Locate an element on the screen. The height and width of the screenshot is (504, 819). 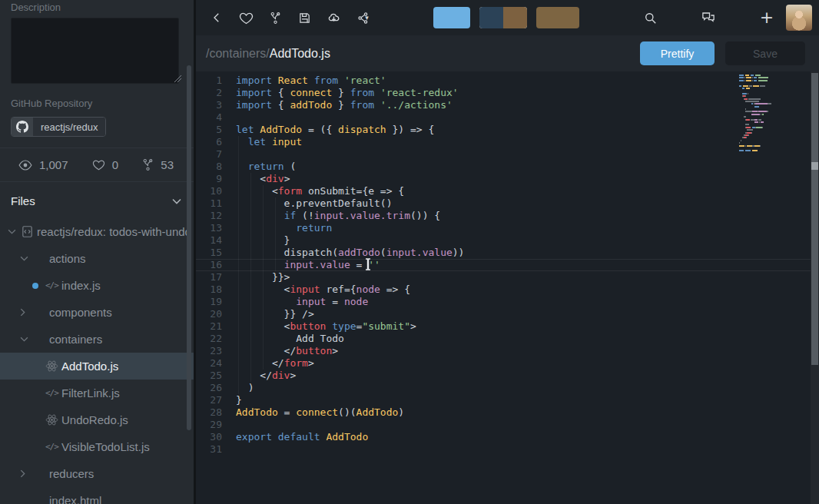
chat-icon is located at coordinates (708, 18).